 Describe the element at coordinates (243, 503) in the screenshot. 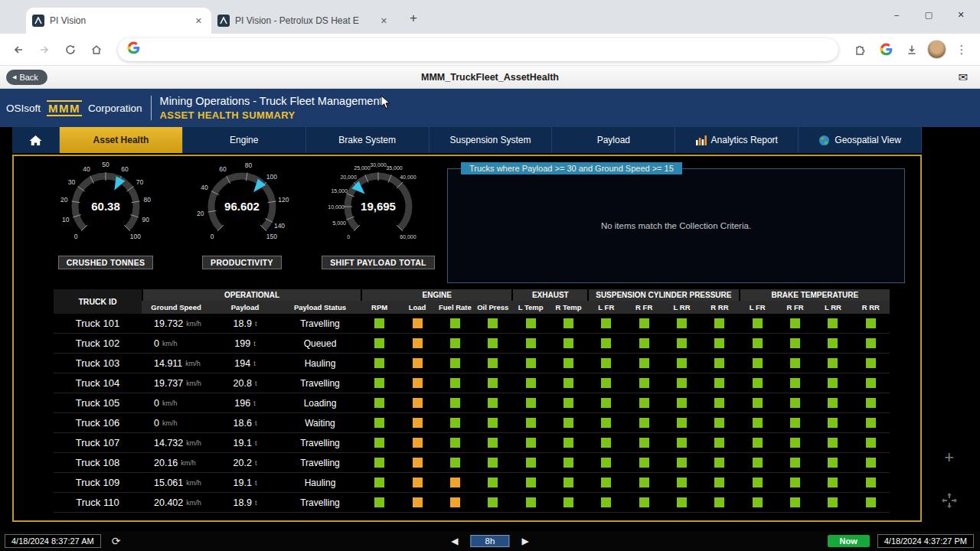

I see `payload-value: 18.9` at that location.